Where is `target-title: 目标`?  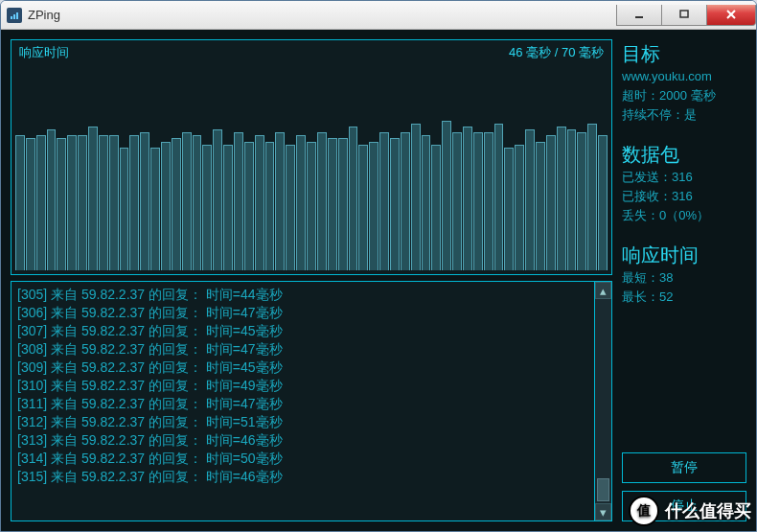 target-title: 目标 is located at coordinates (684, 54).